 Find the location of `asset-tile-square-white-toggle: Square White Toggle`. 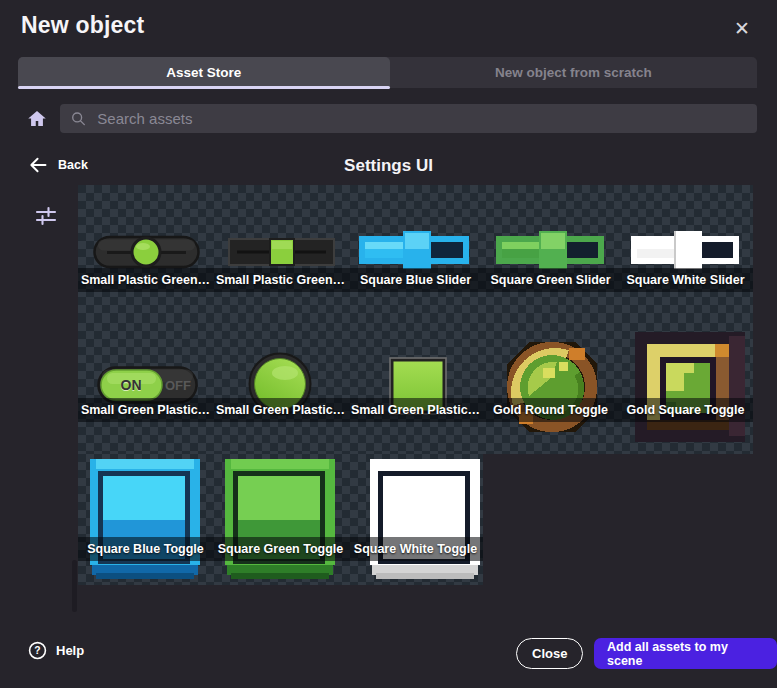

asset-tile-square-white-toggle: Square White Toggle is located at coordinates (416, 520).